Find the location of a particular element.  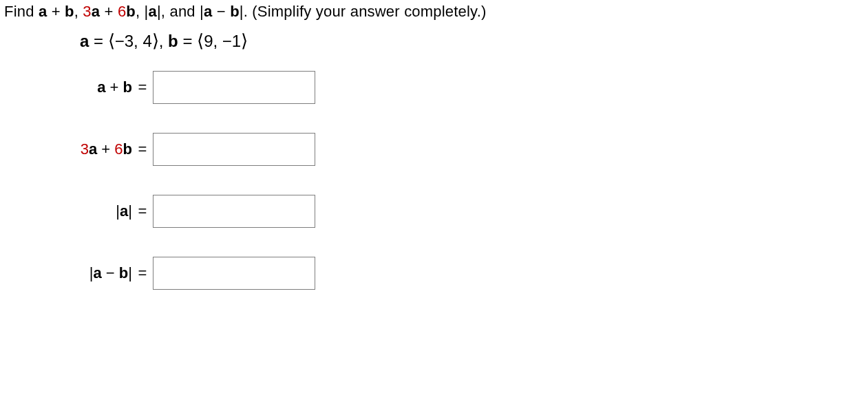

r3-eq: = is located at coordinates (142, 211).